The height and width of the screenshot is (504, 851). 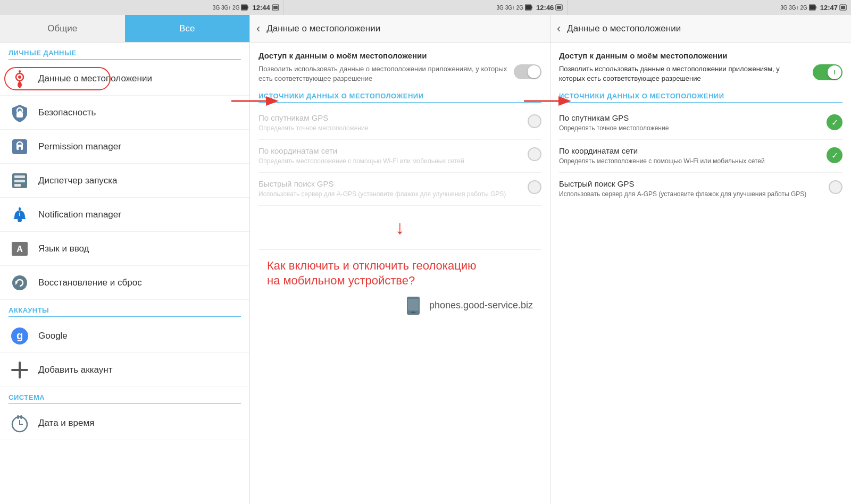 What do you see at coordinates (690, 195) in the screenshot?
I see `right-agps-desc: Использовать сервер для A-GPS (установит…` at bounding box center [690, 195].